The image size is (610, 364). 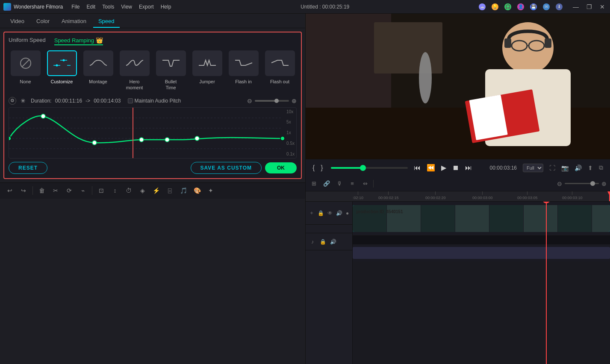 What do you see at coordinates (280, 71) in the screenshot?
I see `preset-flash-out: Flash out` at bounding box center [280, 71].